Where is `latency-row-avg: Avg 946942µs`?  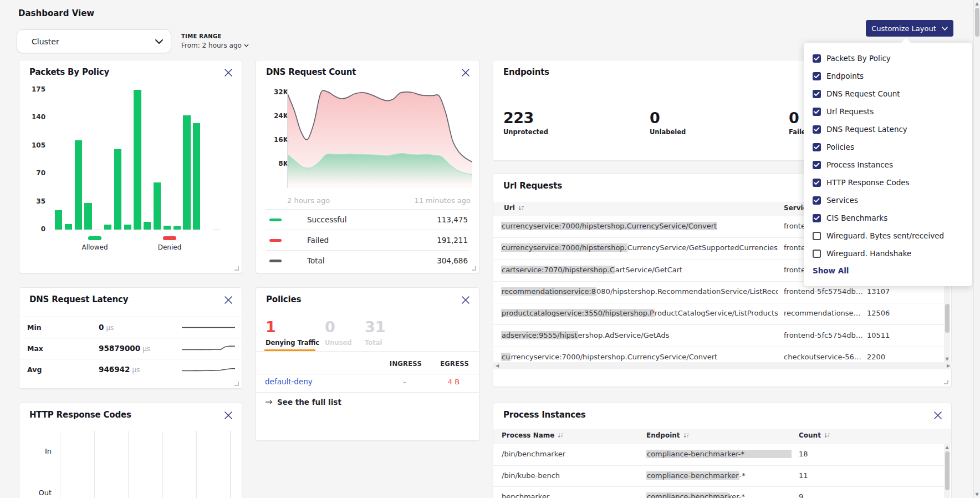 latency-row-avg: Avg 946942µs is located at coordinates (131, 369).